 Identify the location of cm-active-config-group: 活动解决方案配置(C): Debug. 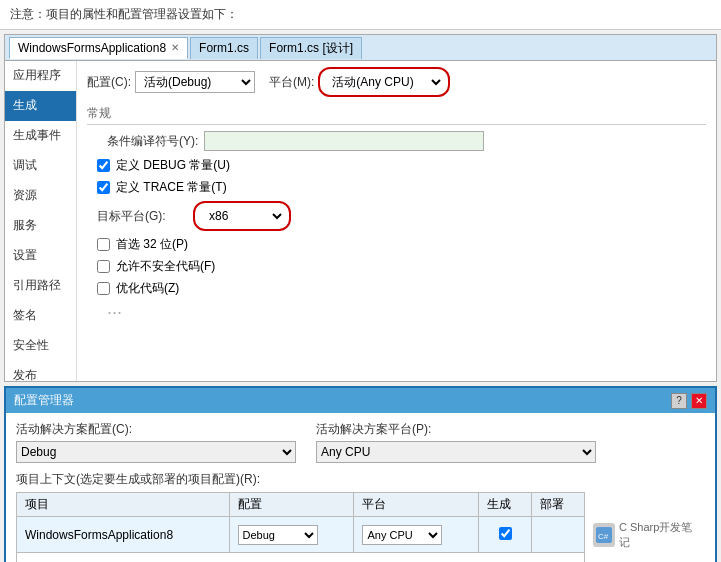
(156, 442).